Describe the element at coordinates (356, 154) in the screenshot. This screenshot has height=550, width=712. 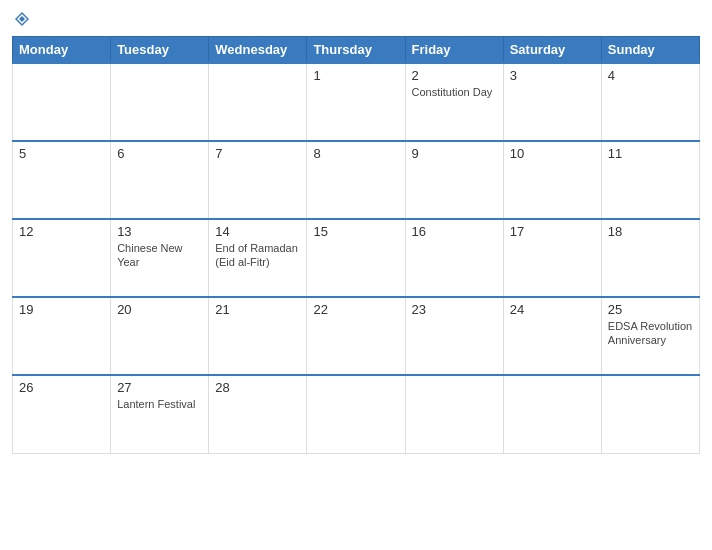
I see `day-number: 8` at that location.